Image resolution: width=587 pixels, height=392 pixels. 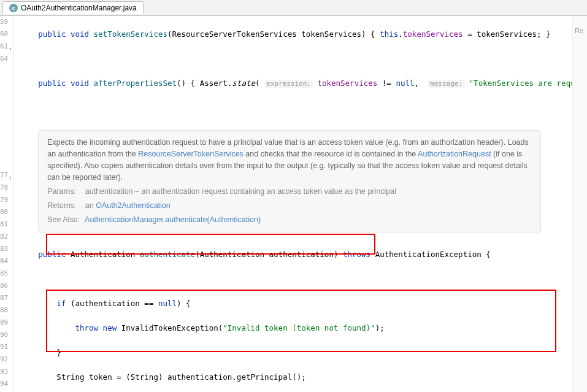 What do you see at coordinates (313, 83) in the screenshot?
I see `code-line: public void afterPropertiesSet() { Asser…` at bounding box center [313, 83].